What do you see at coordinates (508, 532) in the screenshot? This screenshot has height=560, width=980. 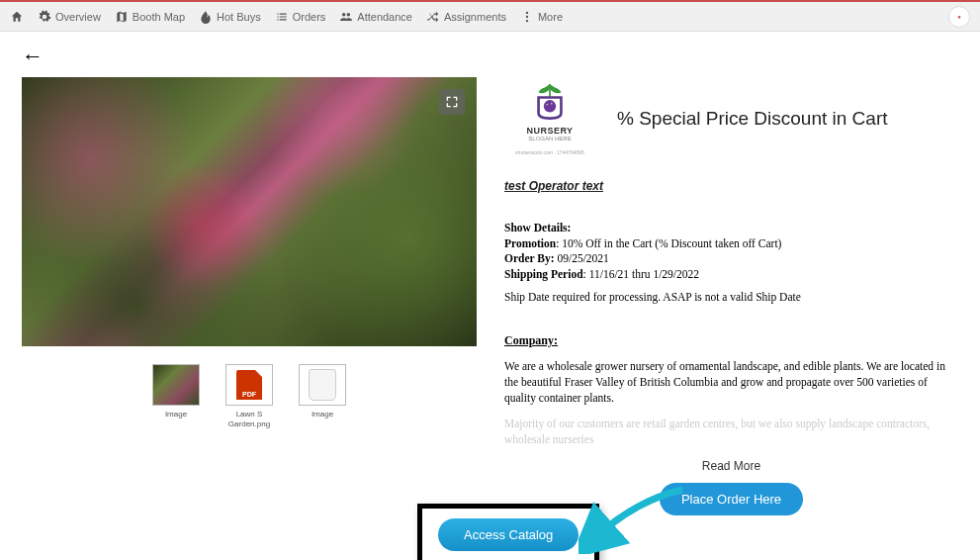 I see `catalog-highlight: Access Catalog` at bounding box center [508, 532].